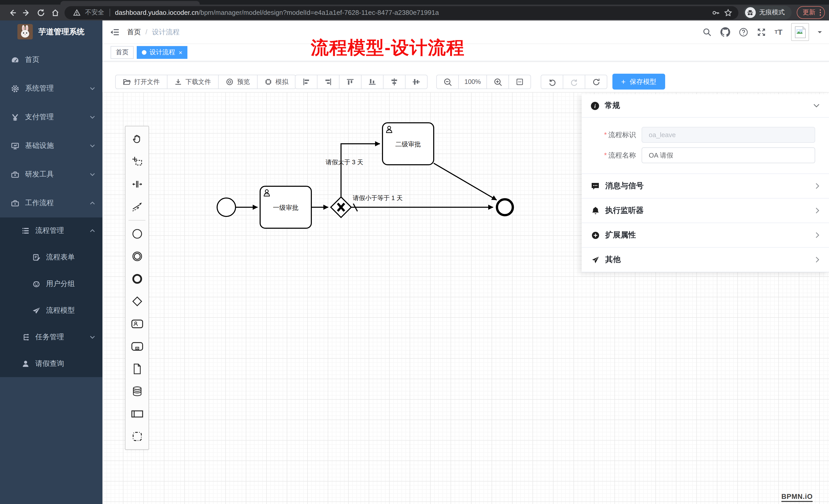  I want to click on address-bar: 不安全 dashboard.yudao.iocoder.cn/bpm/manag…, so click(401, 13).